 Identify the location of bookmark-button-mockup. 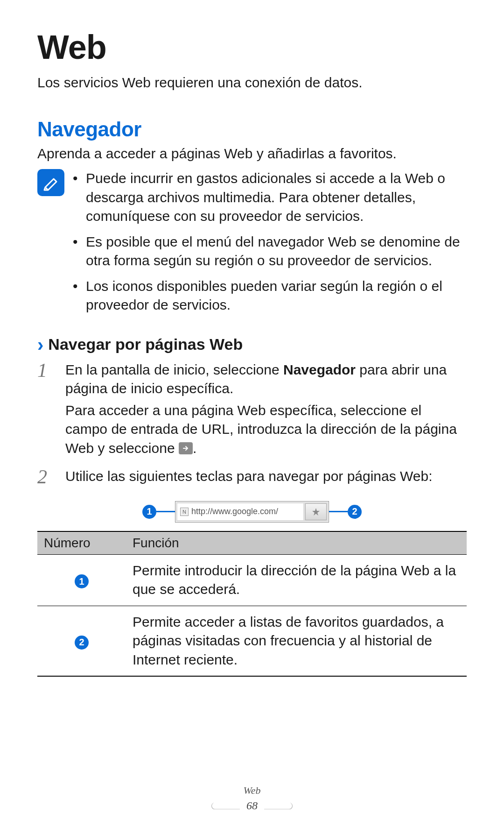
(316, 512).